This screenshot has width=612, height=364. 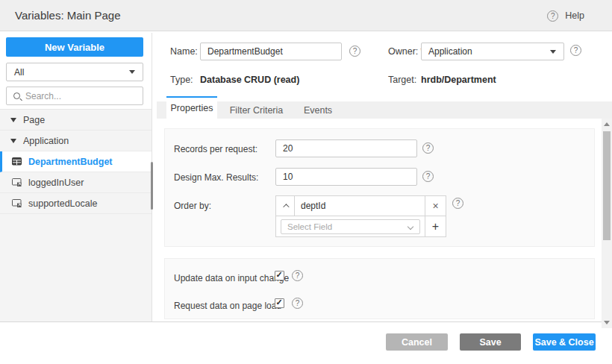 What do you see at coordinates (285, 206) in the screenshot?
I see `sort-direction-button` at bounding box center [285, 206].